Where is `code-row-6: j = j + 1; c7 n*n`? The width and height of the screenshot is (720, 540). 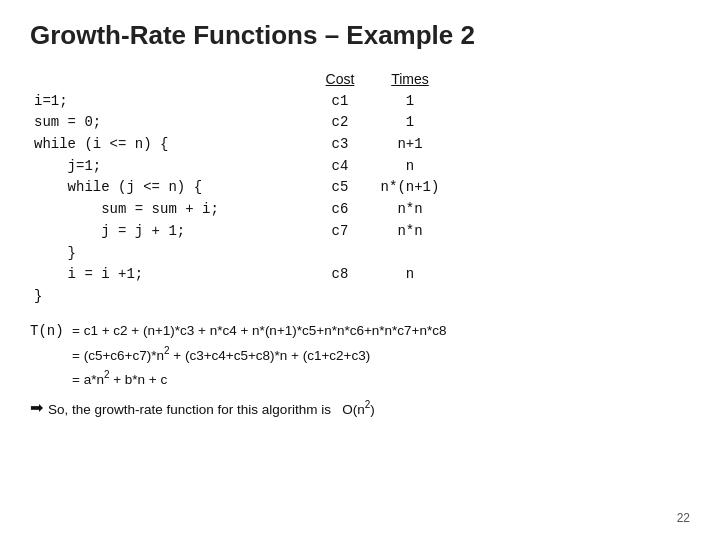 code-row-6: j = j + 1; c7 n*n is located at coordinates (240, 232).